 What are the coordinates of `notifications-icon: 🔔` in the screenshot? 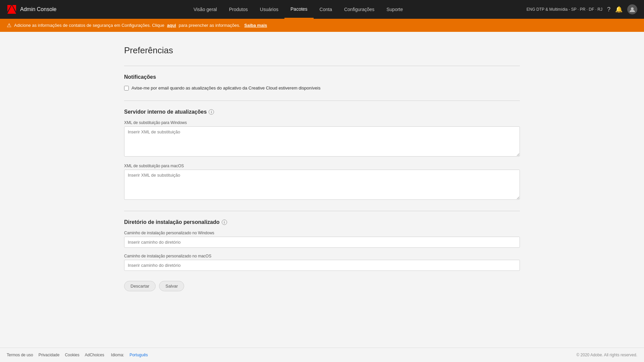 It's located at (619, 9).